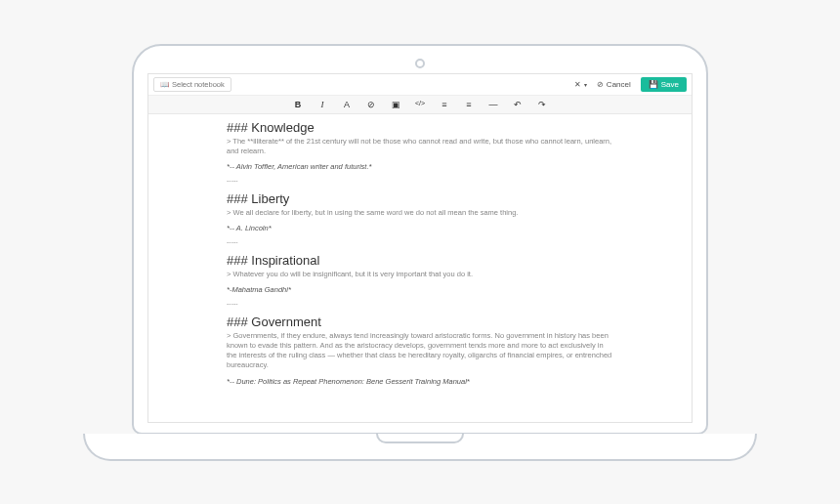 This screenshot has height=504, width=840. Describe the element at coordinates (578, 84) in the screenshot. I see `expand-icon: ✕` at that location.